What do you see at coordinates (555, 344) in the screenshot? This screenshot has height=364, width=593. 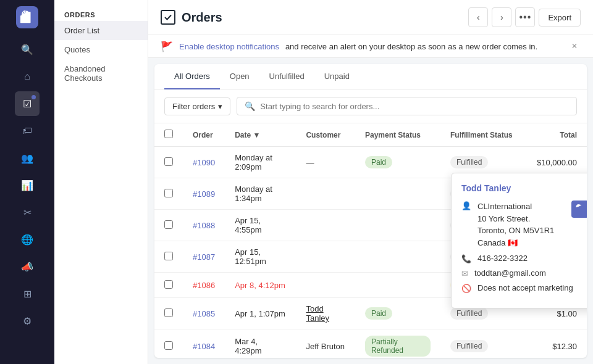 I see `order-total: $12.30` at bounding box center [555, 344].